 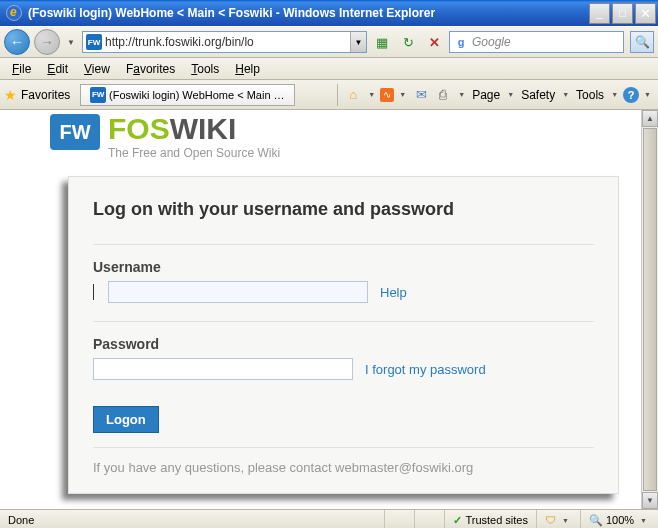 I want to click on command-bar: ★ Favorites FW (Foswiki login) WebHome <…, so click(x=329, y=95).